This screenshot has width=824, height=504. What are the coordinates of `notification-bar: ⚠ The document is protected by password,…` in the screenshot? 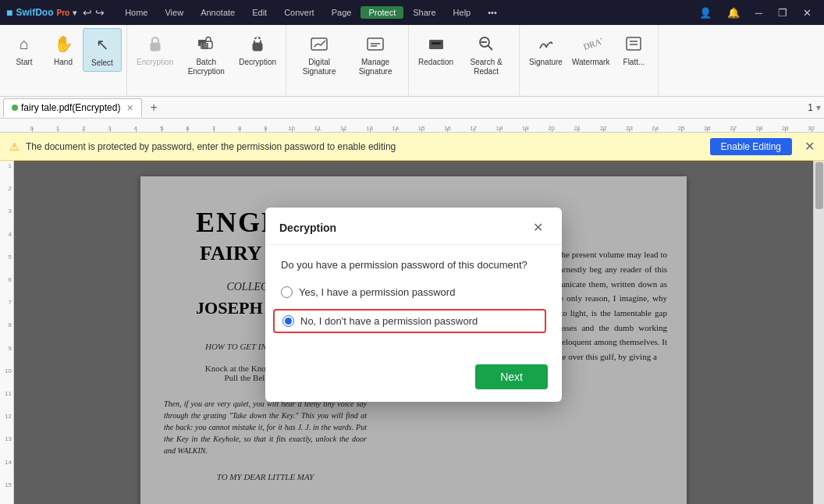 It's located at (412, 147).